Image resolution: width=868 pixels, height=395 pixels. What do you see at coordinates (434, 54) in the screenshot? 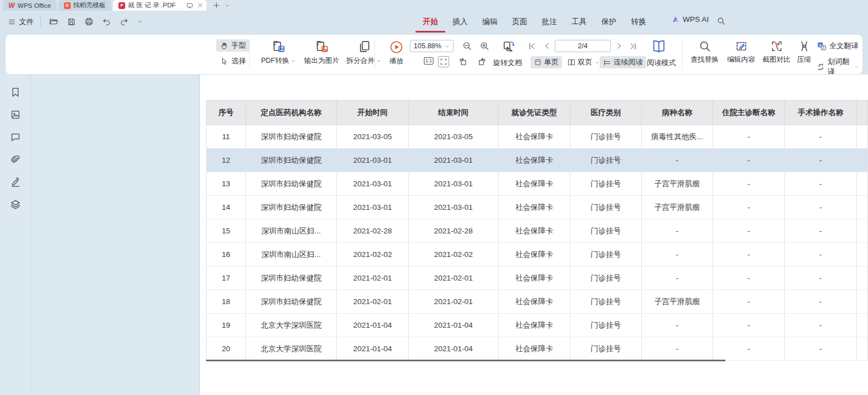
I see `toolbar: 手型 选择 W PDF转换 输出为图片 拆分合并 播放 105.88% 2/4 …` at bounding box center [434, 54].